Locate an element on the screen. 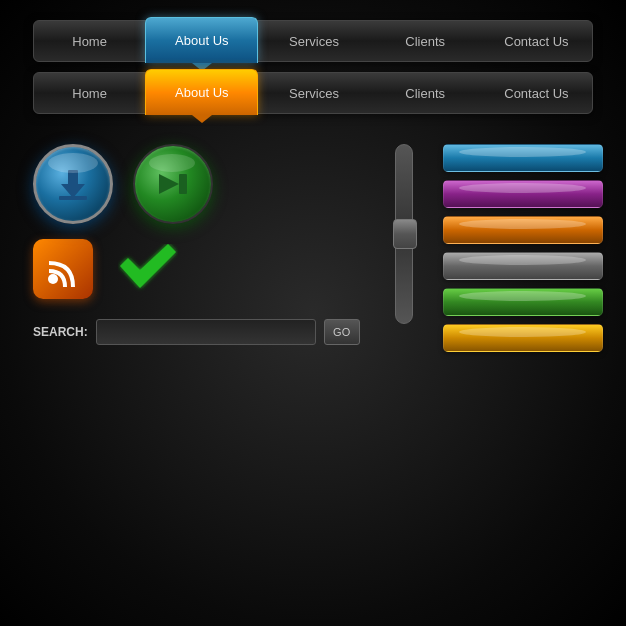 The width and height of the screenshot is (626, 626). nav1-services: Services is located at coordinates (314, 41).